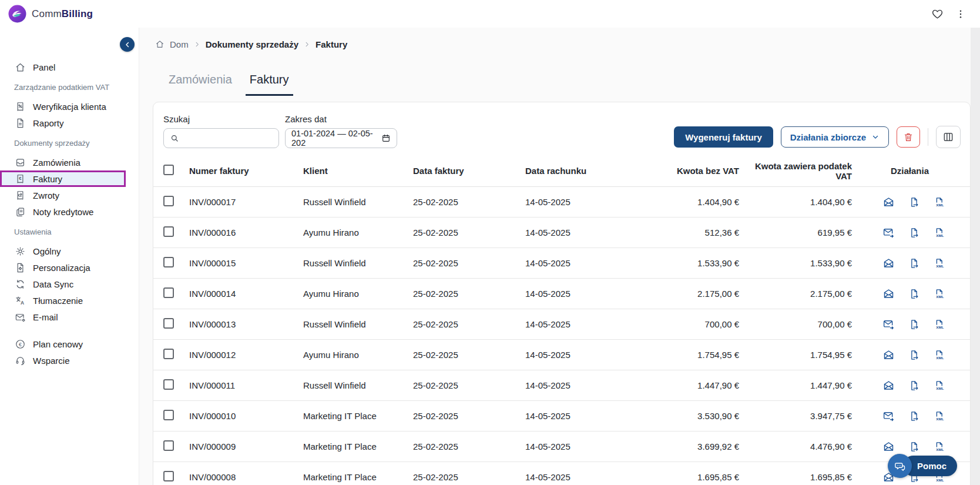 The image size is (980, 485). Describe the element at coordinates (908, 137) in the screenshot. I see `delete-button` at that location.